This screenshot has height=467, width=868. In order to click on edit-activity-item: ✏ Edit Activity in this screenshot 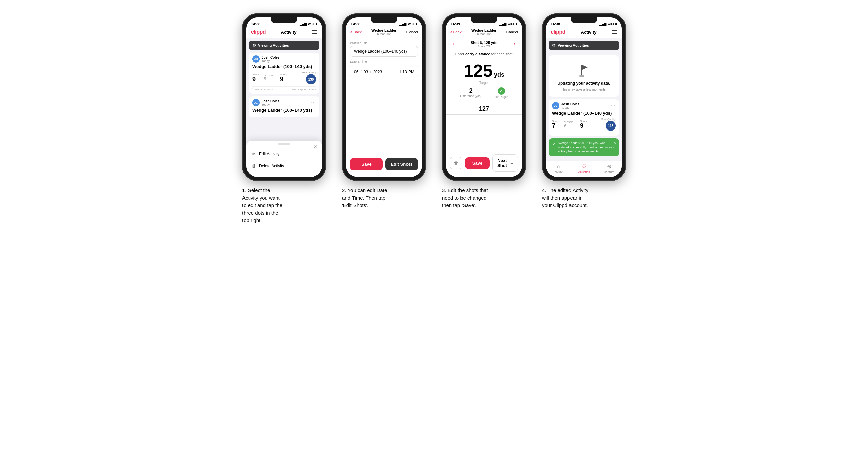, I will do `click(284, 154)`.